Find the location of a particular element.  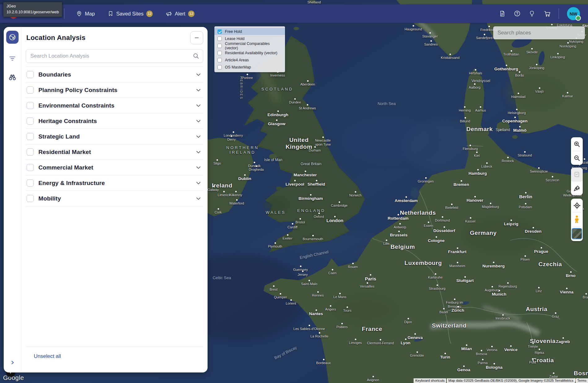

my-location-button is located at coordinates (577, 205).